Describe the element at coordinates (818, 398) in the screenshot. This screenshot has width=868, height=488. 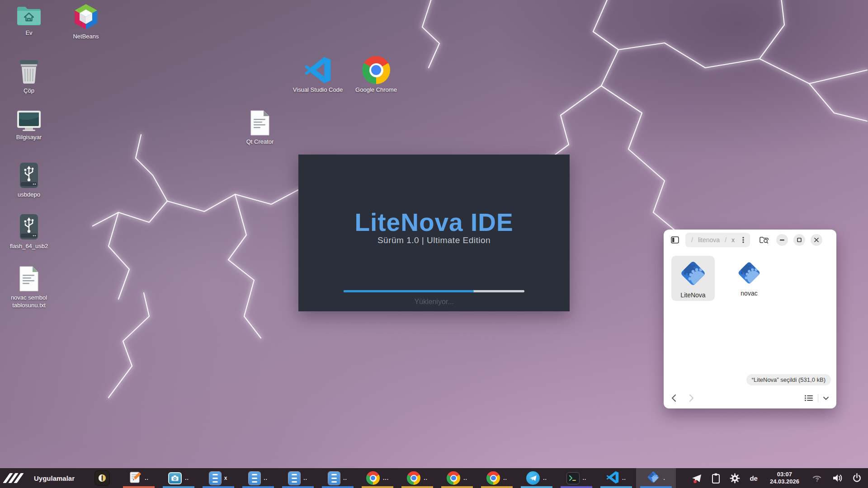
I see `divider` at that location.